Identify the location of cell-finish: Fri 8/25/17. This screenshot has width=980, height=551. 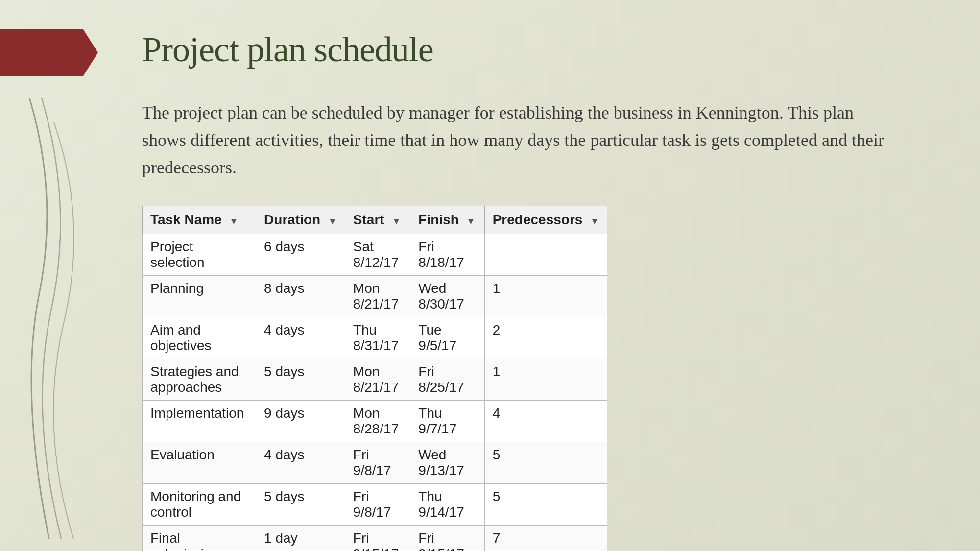
(448, 380).